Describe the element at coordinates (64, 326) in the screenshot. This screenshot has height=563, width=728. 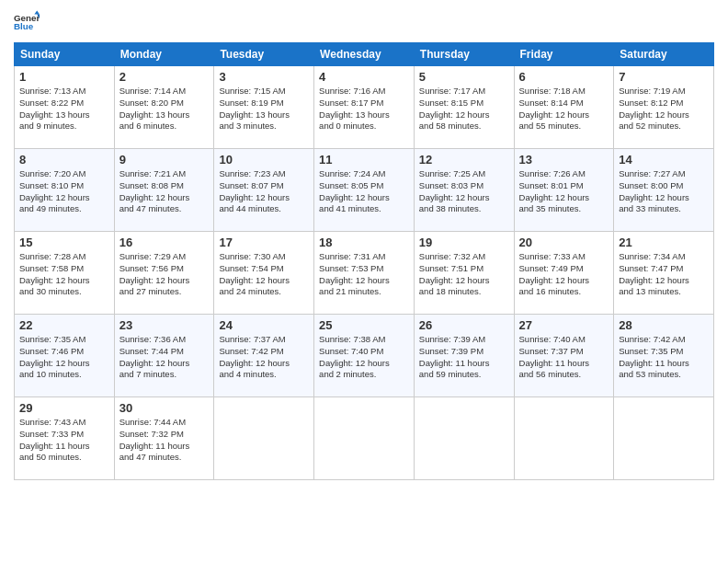
I see `day-number: 22` at that location.